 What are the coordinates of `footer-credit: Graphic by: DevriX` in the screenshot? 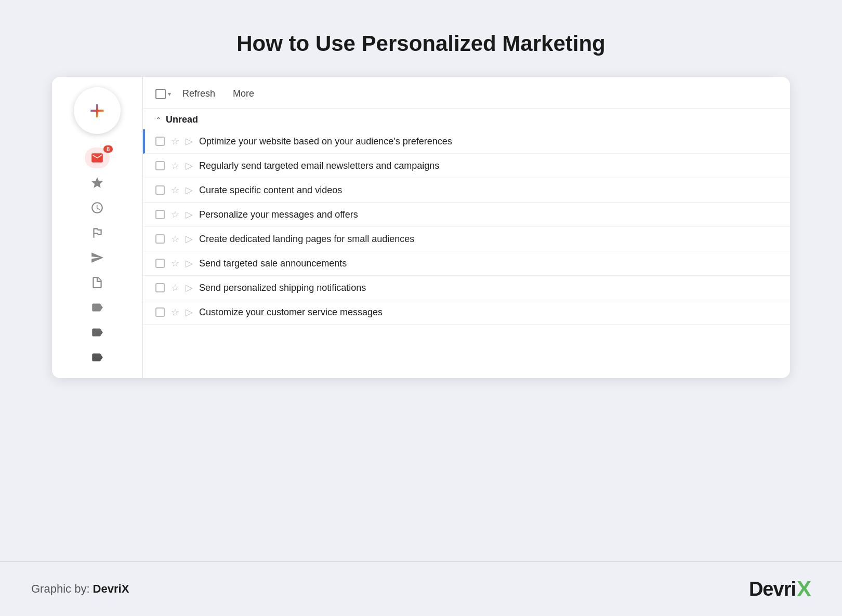 It's located at (80, 589).